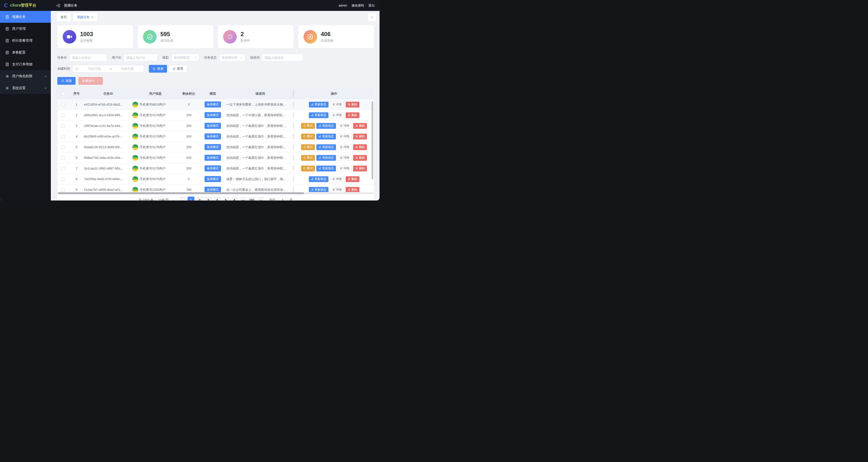 This screenshot has height=462, width=868. What do you see at coordinates (371, 5) in the screenshot?
I see `logout-link: 退出` at bounding box center [371, 5].